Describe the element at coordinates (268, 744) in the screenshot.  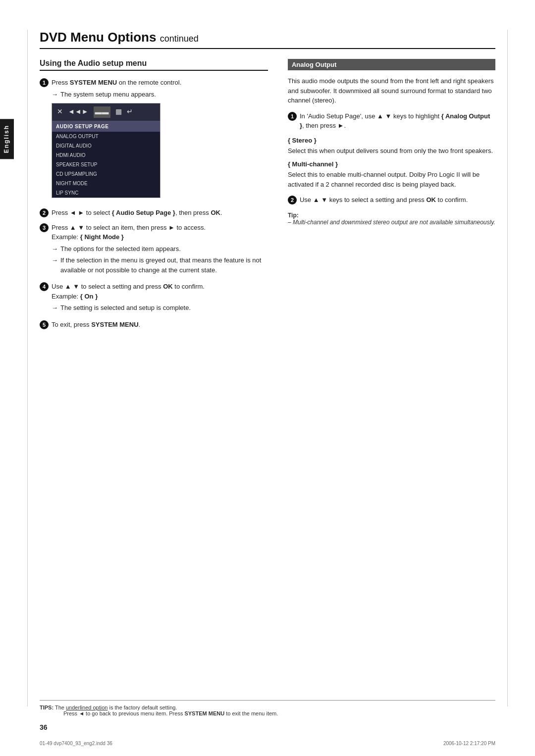
I see `file-footer: 01-49 dvp7400_93_eng2.indd 36 2006-10-12…` at that location.